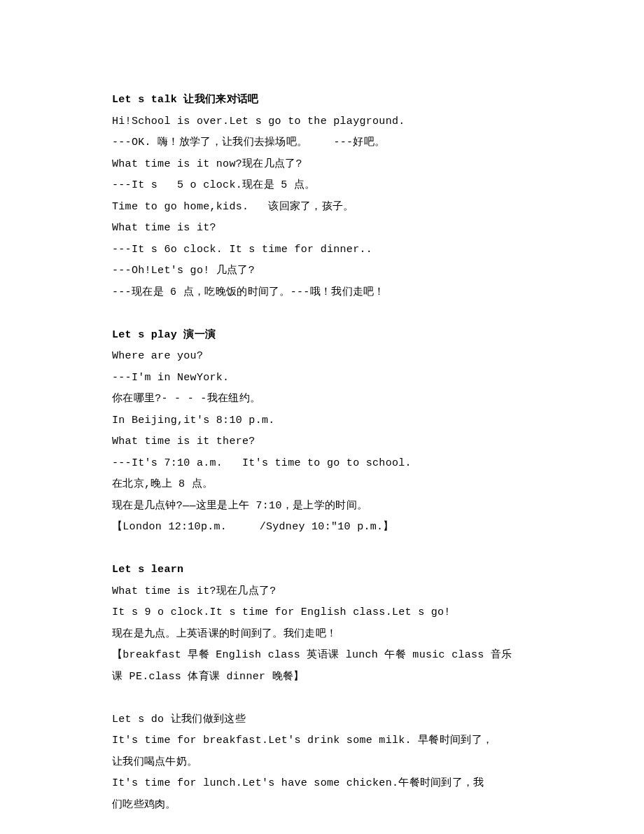 The image size is (644, 834). I want to click on body-text: What time is it now?现在几点了?, so click(322, 165).